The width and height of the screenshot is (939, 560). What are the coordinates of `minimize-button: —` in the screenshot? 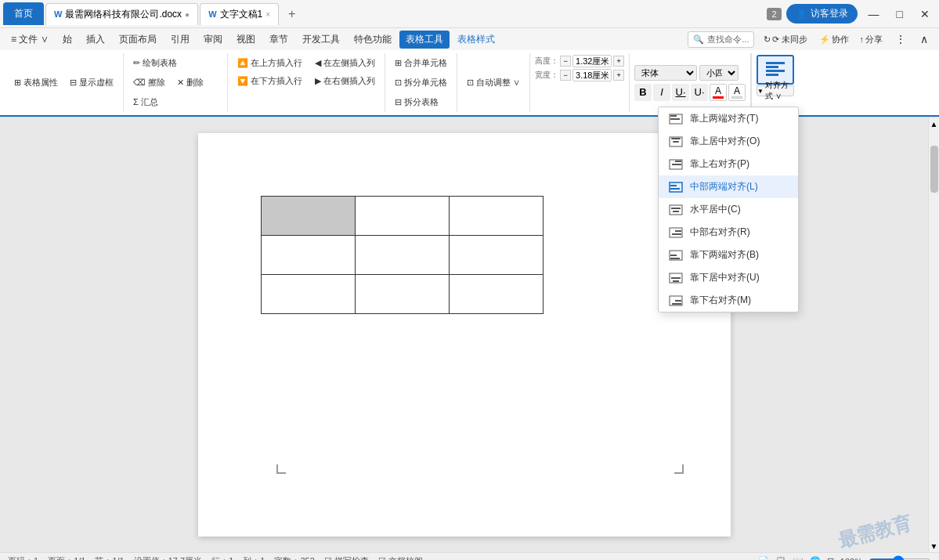 It's located at (874, 14).